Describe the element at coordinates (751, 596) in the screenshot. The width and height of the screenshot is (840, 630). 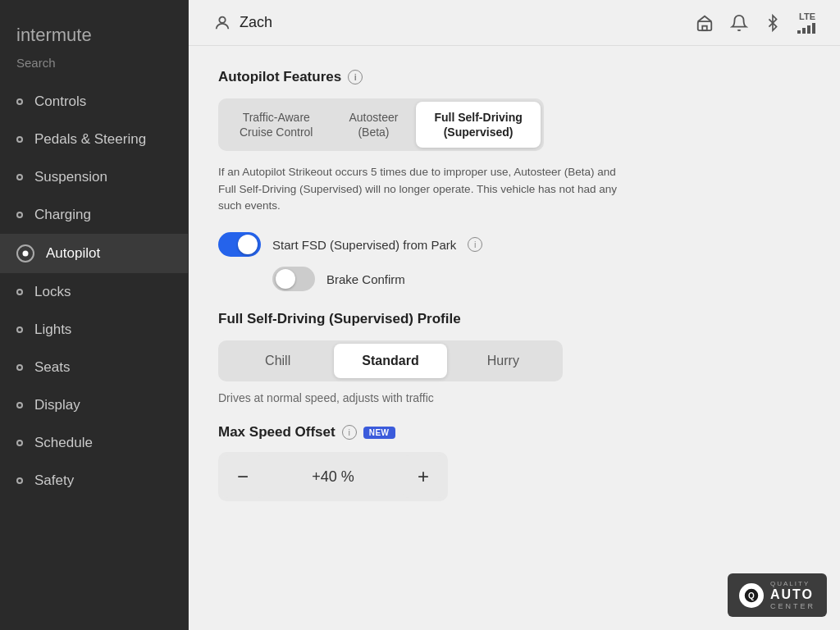
I see `watermark-logo: Q` at that location.